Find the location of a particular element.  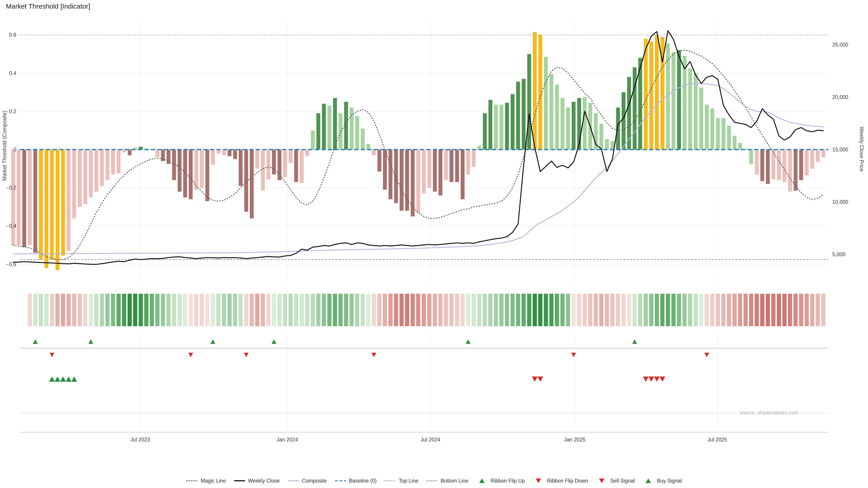

solid-line-icon is located at coordinates (239, 481).